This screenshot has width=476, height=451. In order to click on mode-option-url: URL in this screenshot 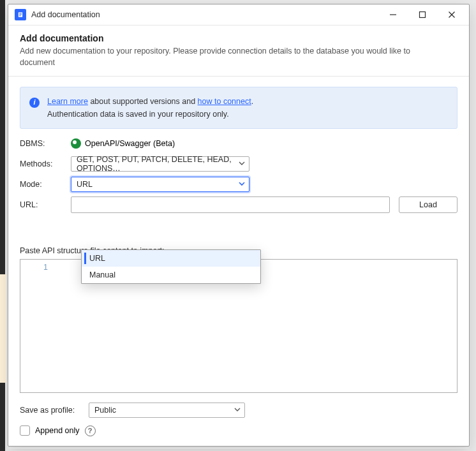, I will do `click(171, 258)`.